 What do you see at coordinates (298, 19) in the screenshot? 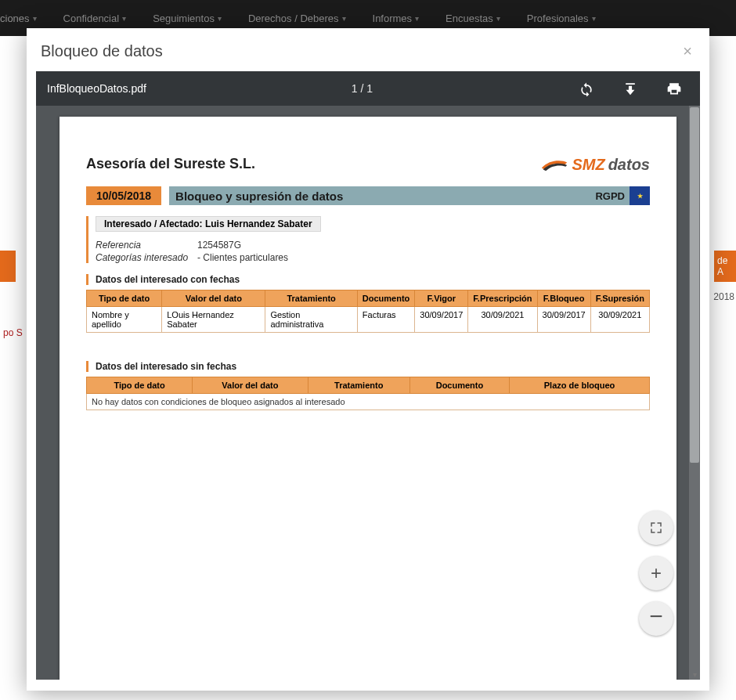
I see `nav-item: Derechos / Deberes ▾` at bounding box center [298, 19].